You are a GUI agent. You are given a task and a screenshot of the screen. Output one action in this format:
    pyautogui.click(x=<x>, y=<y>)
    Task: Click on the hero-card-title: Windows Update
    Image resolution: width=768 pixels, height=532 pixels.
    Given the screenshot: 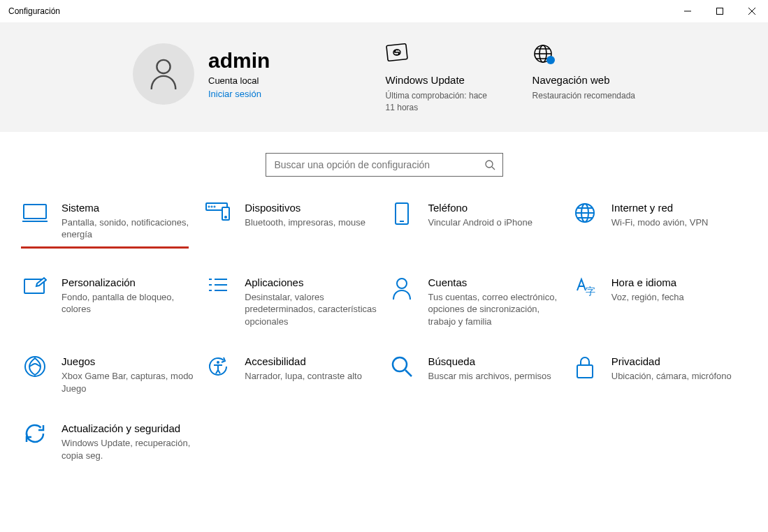 What is the action you would take?
    pyautogui.click(x=425, y=80)
    